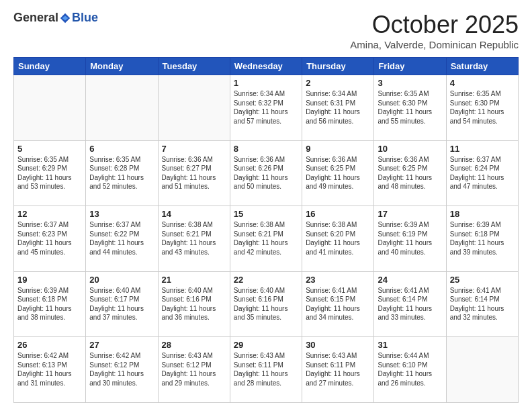 The image size is (532, 411). I want to click on header-sunday: Sunday, so click(50, 66).